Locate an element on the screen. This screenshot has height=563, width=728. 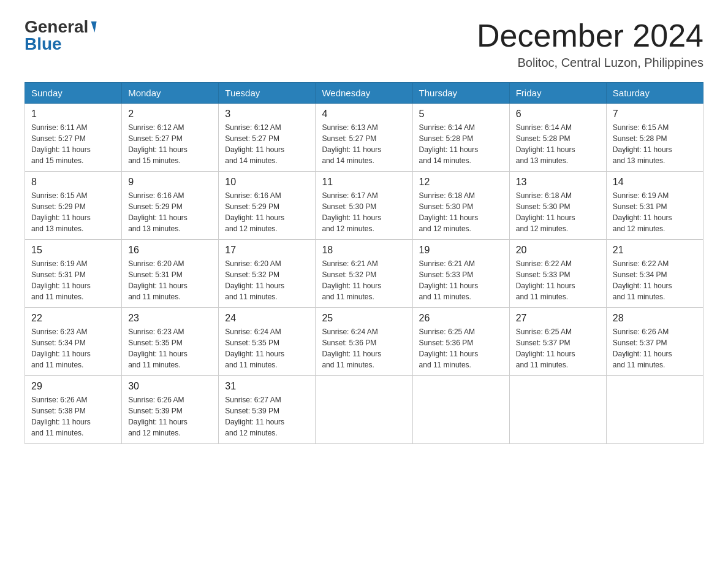
day-number: 16 is located at coordinates (170, 250).